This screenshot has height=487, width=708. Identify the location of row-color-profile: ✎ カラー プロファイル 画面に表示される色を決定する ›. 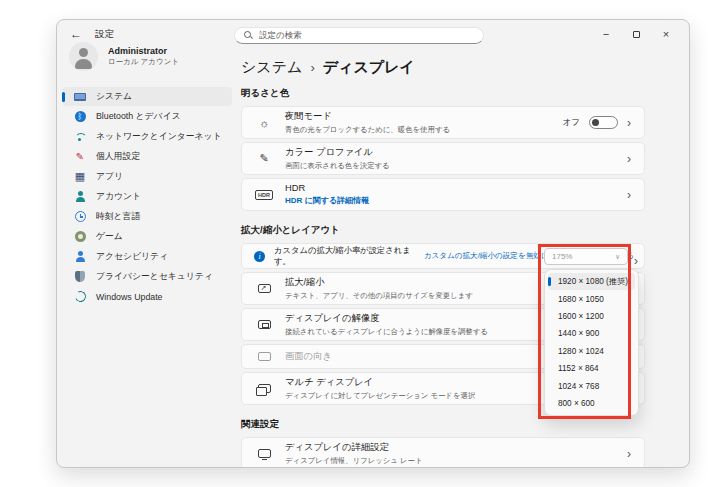
(443, 158).